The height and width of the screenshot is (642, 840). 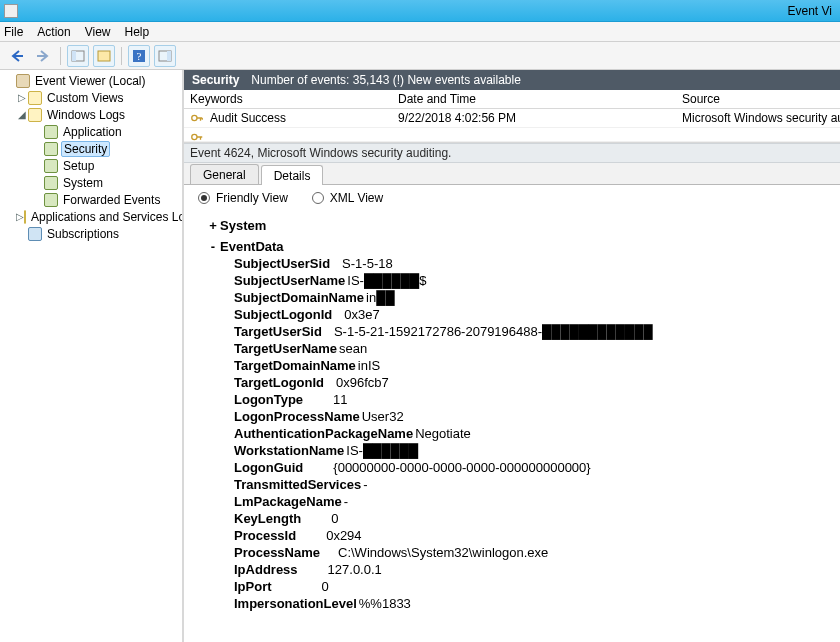 What do you see at coordinates (523, 226) in the screenshot?
I see `system-node: + System` at bounding box center [523, 226].